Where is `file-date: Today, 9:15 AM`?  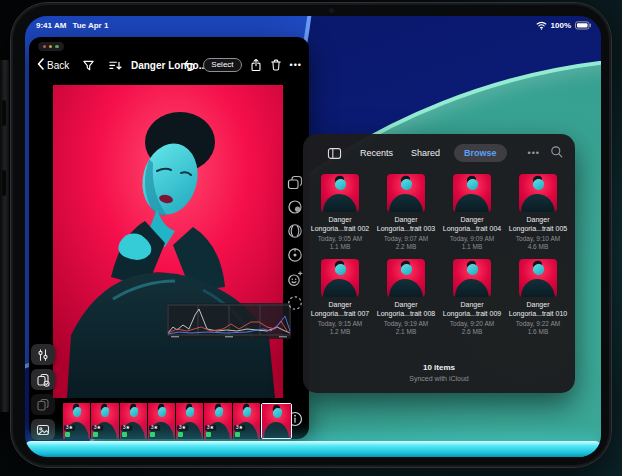
file-date: Today, 9:15 AM is located at coordinates (340, 324).